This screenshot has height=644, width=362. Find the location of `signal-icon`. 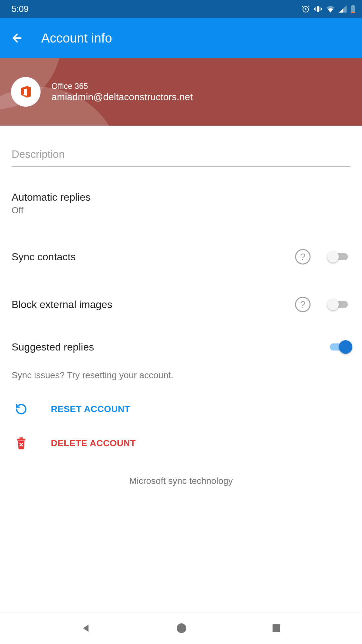

signal-icon is located at coordinates (343, 9).